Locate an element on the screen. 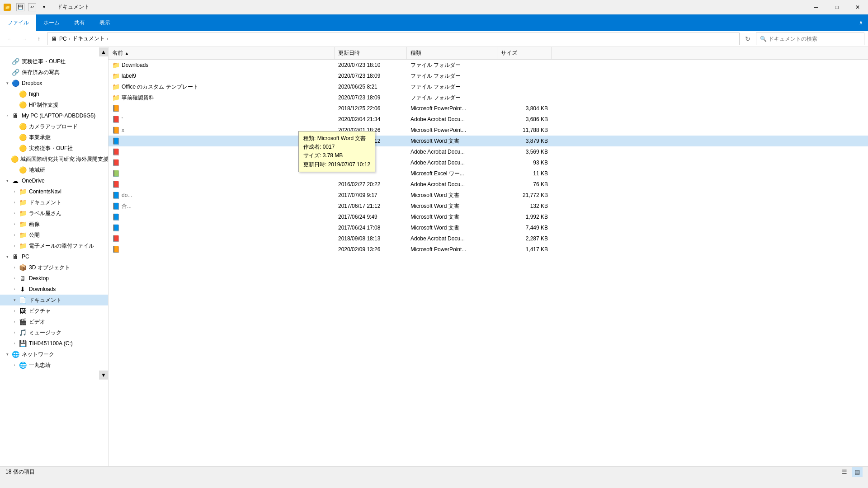  sidebar-item: ▾🔵Dropbox is located at coordinates (54, 83).